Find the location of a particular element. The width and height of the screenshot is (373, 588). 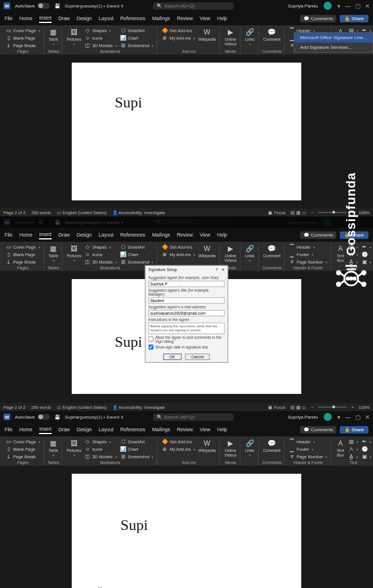

ok-button: OK is located at coordinates (172, 357).